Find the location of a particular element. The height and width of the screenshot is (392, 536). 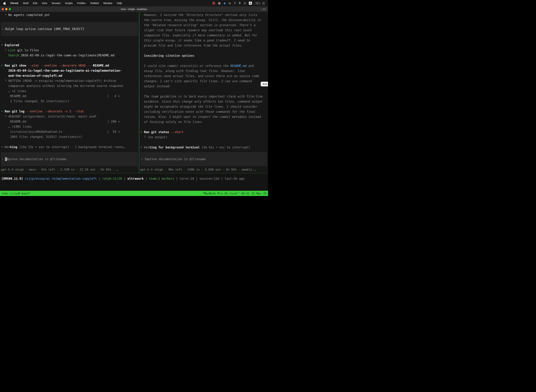

window-title: omx --xhigh --madmax is located at coordinates (134, 9).